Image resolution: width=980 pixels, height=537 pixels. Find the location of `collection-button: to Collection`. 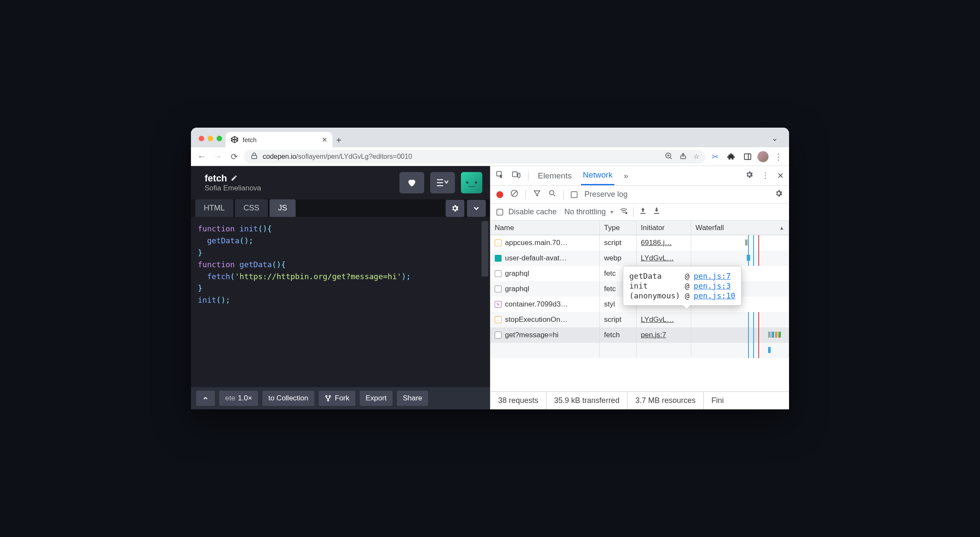

collection-button: to Collection is located at coordinates (288, 398).